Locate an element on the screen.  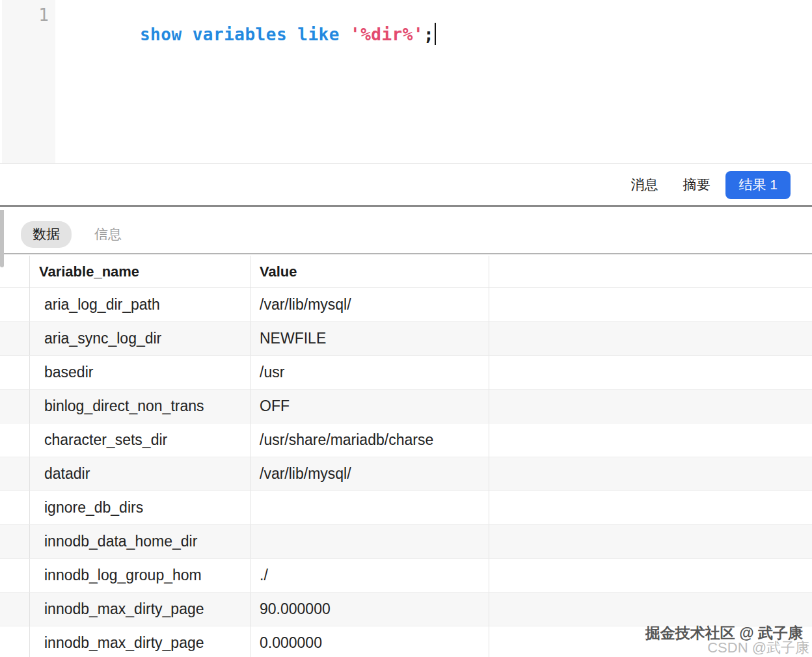
tab-summary: 摘要 is located at coordinates (696, 185).